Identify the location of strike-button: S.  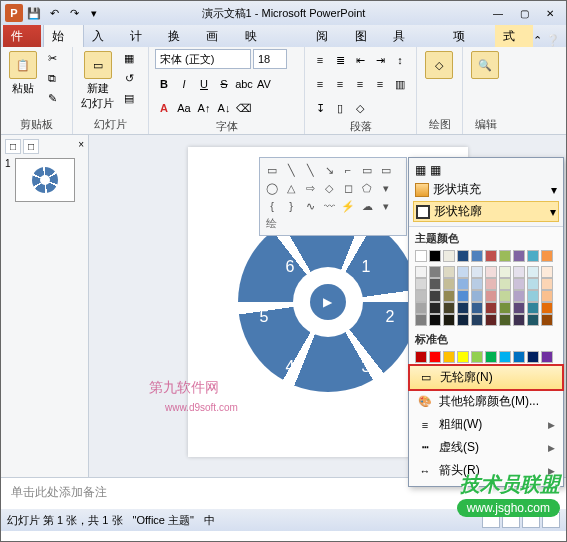
(224, 84).